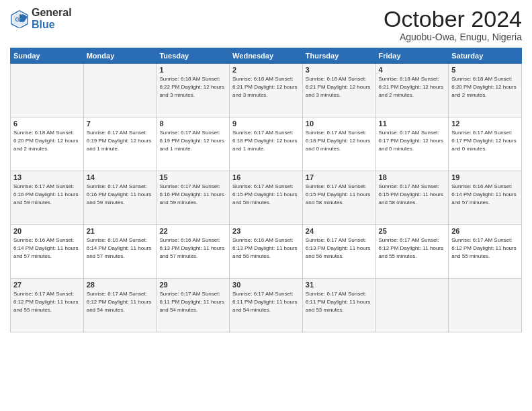 The image size is (532, 411). What do you see at coordinates (193, 87) in the screenshot?
I see `day-info: Sunrise: 6:18 AM Sunset: 6:22 PM Dayligh…` at bounding box center [193, 87].